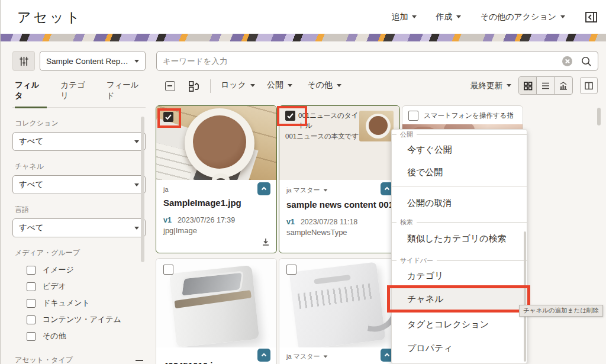  What do you see at coordinates (518, 17) in the screenshot?
I see `more-actions-label: その他のアクション` at bounding box center [518, 17].